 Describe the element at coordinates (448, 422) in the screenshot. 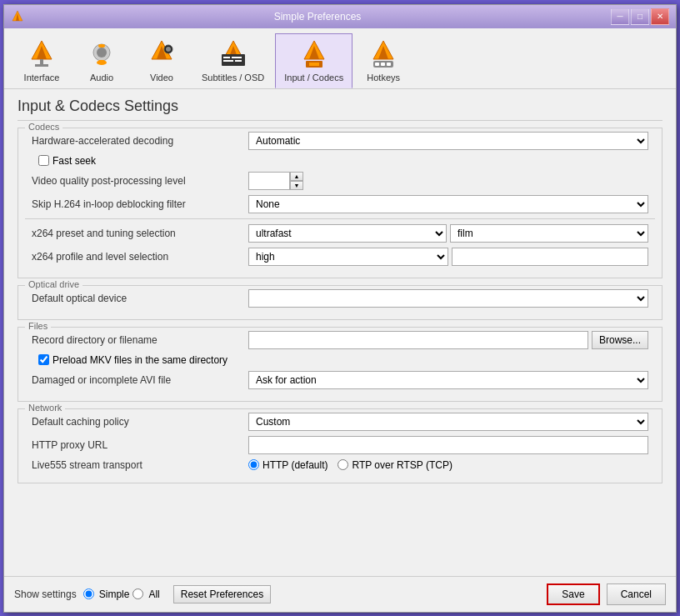

I see `caching-select: Custom Lowest latency Low latency Normal…` at that location.